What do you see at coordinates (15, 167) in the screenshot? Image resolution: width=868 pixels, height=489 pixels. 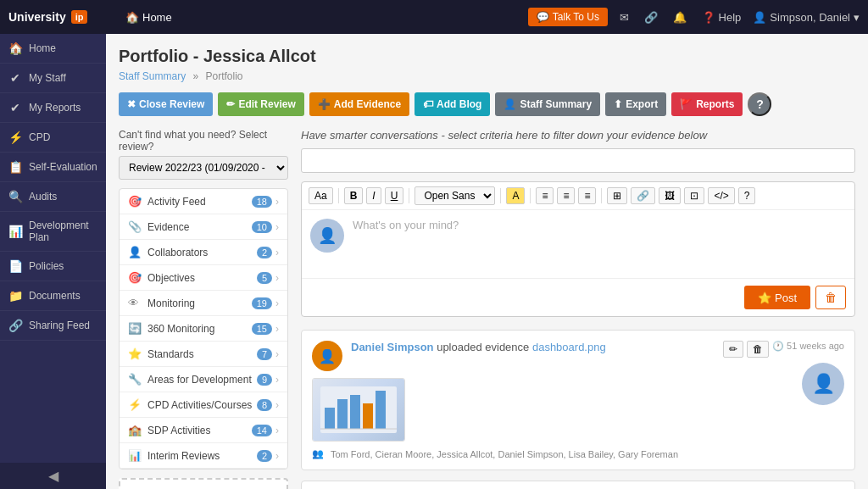 I see `self-eval-icon: 📋` at bounding box center [15, 167].